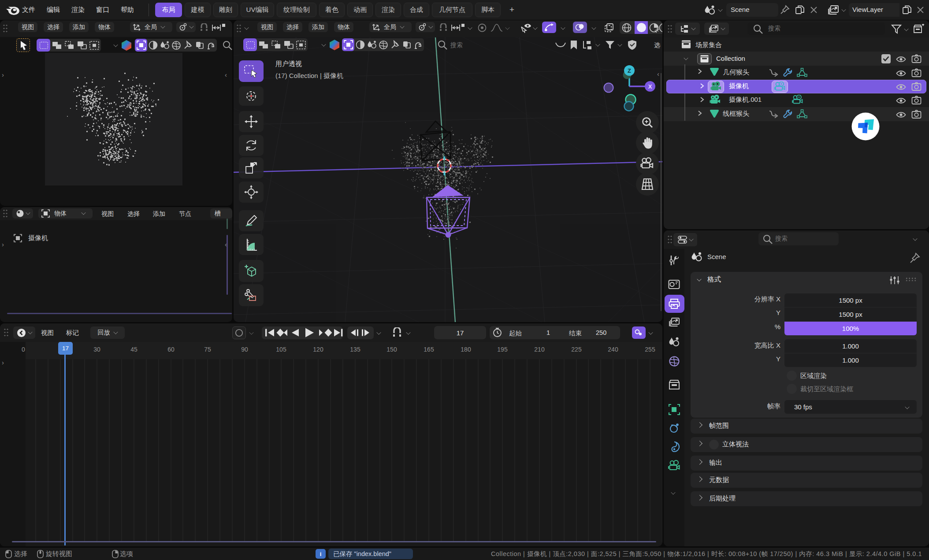  What do you see at coordinates (629, 70) in the screenshot?
I see `svg-text: Z` at bounding box center [629, 70].